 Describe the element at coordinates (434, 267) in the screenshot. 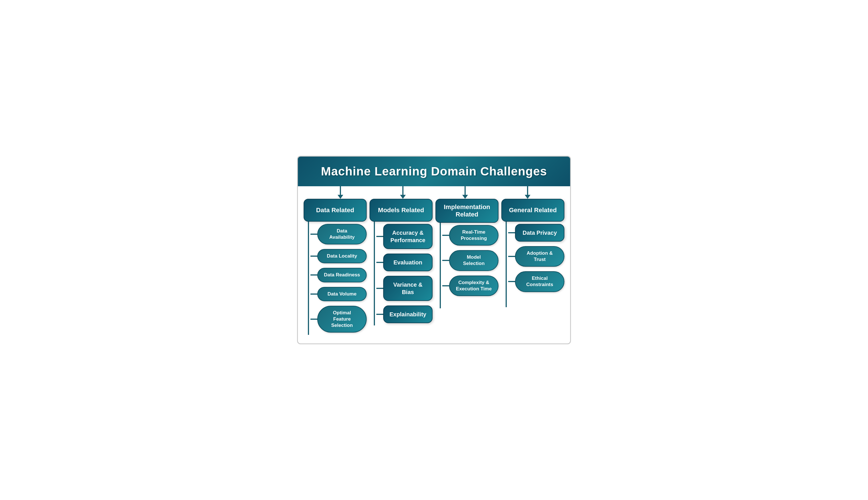

I see `columns-area: Data Related Data Availability Data Loca…` at that location.